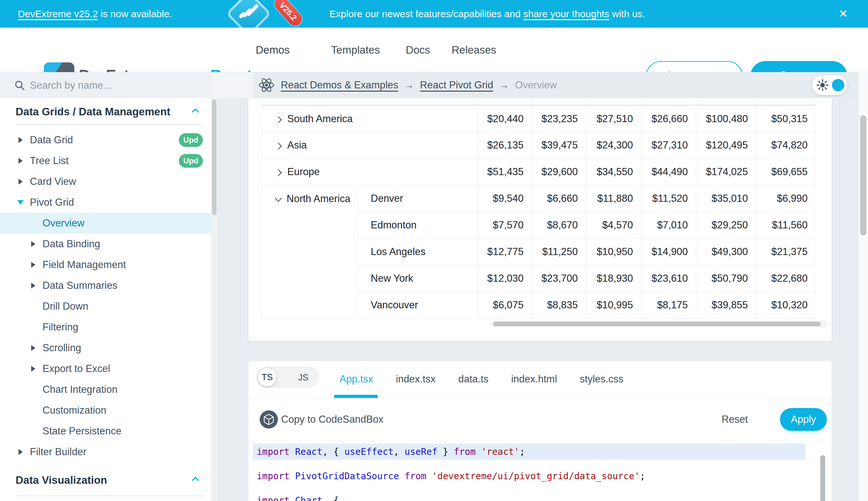  I want to click on row-header-los-angeles: Los Angeles, so click(418, 252).